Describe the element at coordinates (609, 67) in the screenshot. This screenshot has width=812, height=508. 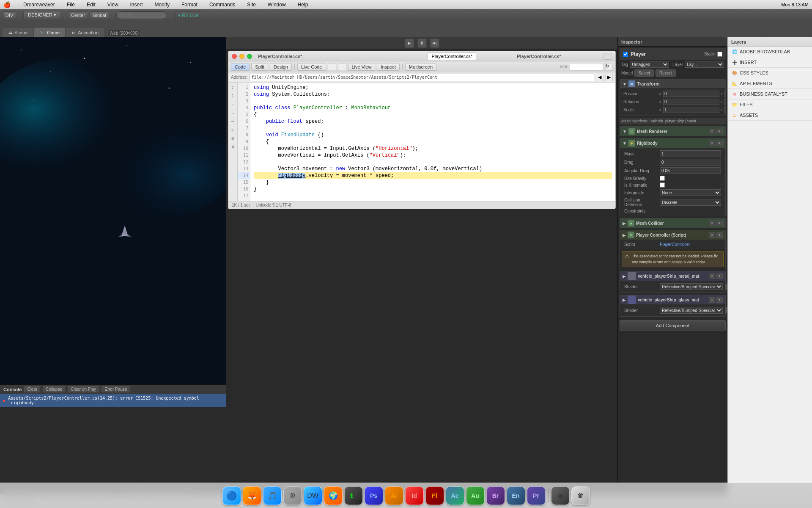
I see `refresh-btn: ↻` at that location.